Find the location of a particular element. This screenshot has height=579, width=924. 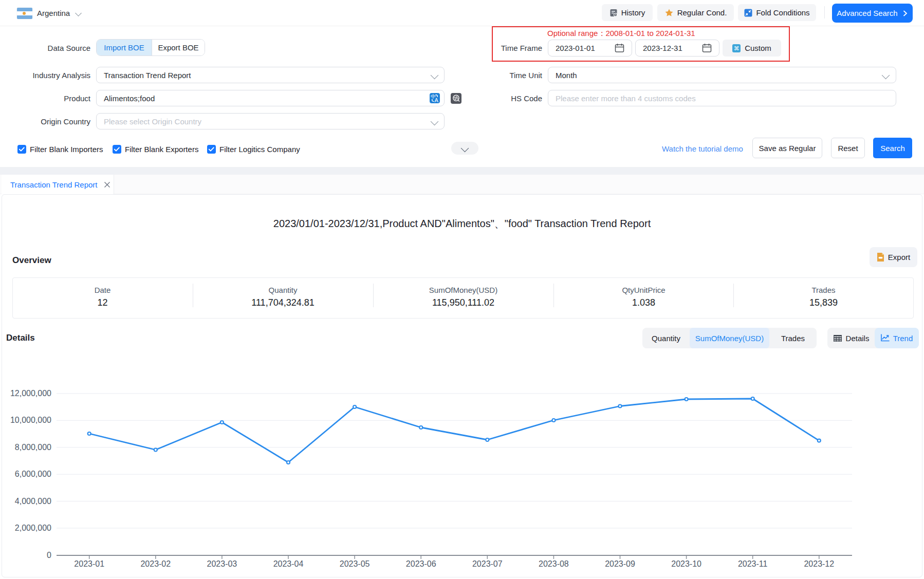

svg-text: 0 is located at coordinates (49, 555).